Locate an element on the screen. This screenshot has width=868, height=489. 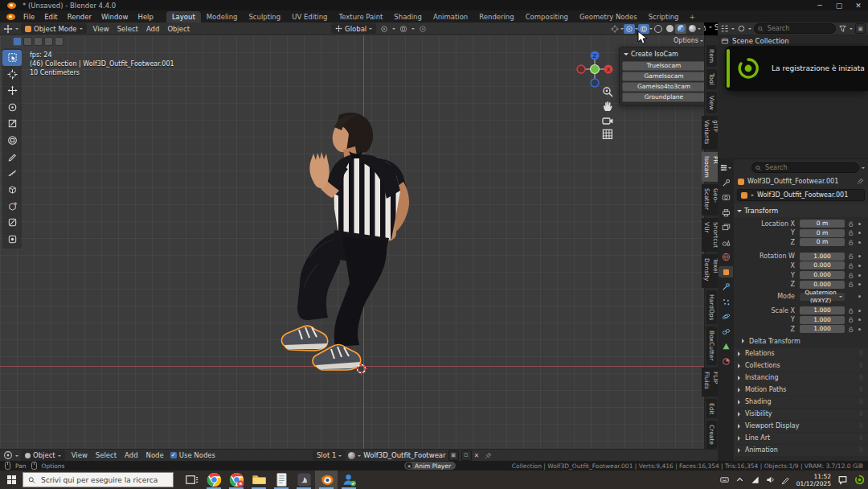
filter-dropdown-arrow is located at coordinates (851, 30).